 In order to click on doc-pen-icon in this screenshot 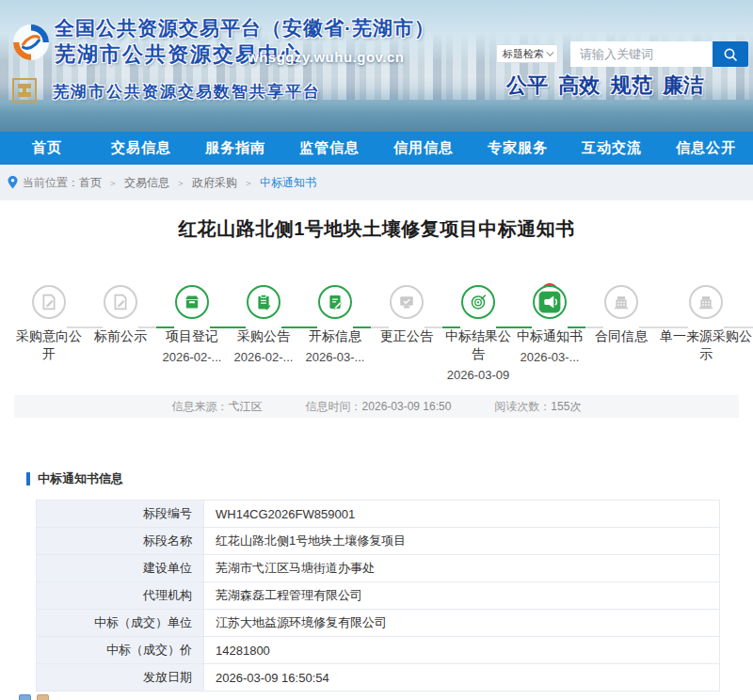, I will do `click(335, 302)`.